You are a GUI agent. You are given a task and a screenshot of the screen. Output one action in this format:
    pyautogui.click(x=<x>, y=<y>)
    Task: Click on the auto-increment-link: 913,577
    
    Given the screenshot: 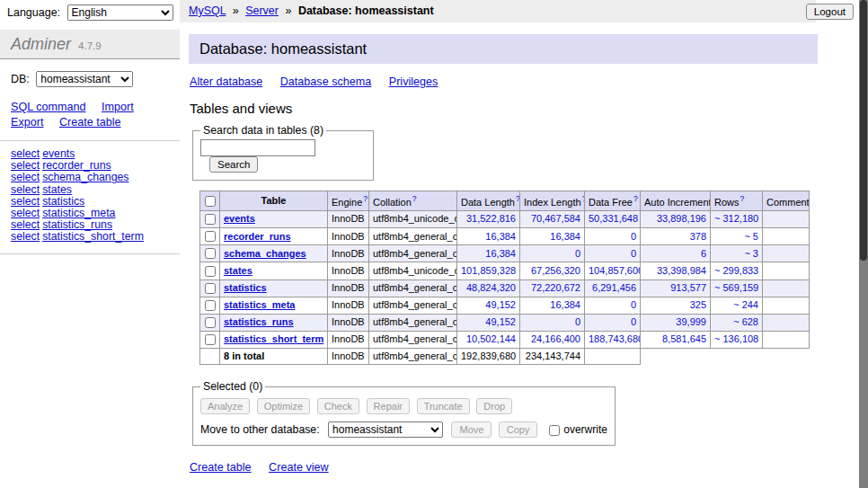 What is the action you would take?
    pyautogui.click(x=688, y=288)
    